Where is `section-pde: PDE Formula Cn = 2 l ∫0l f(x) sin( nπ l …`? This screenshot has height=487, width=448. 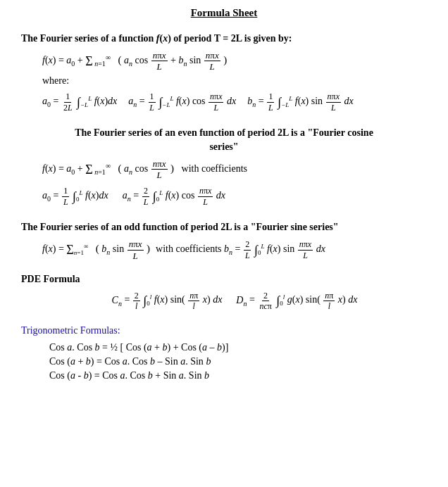 section-pde: PDE Formula Cn = 2 l ∫0l f(x) sin( nπ l … is located at coordinates (224, 293).